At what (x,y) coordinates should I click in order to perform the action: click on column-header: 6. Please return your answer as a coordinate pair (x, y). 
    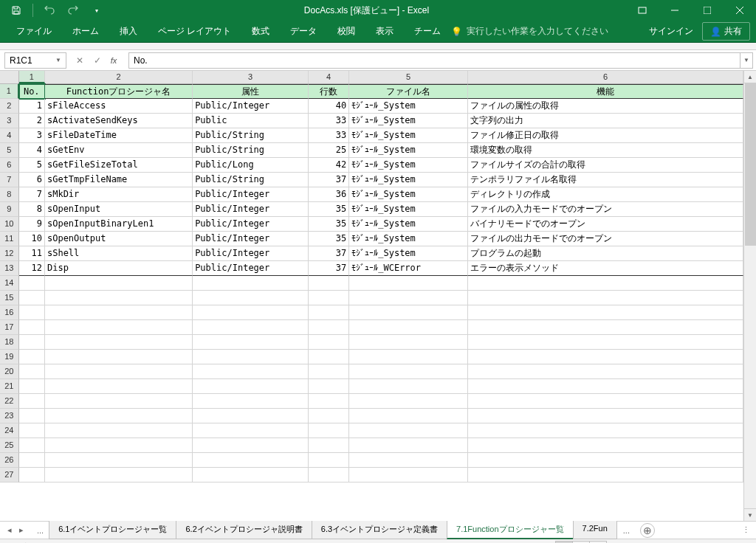
    Looking at the image, I should click on (605, 77).